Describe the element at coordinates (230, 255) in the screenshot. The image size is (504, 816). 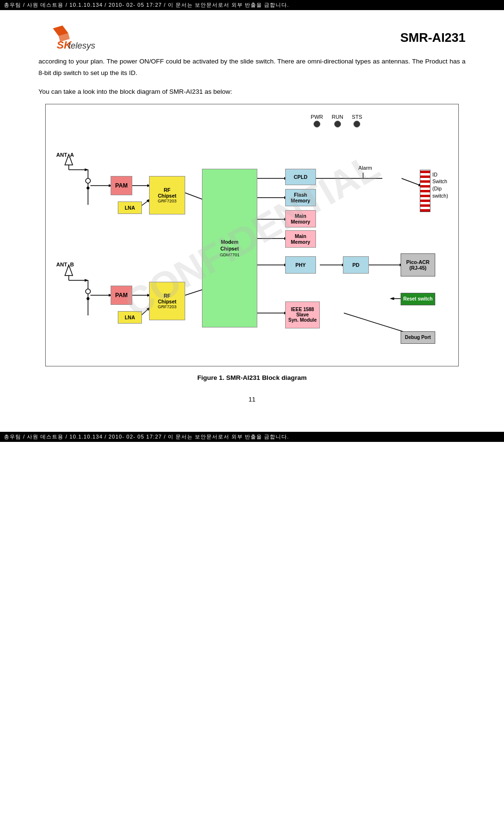
I see `modem-line3: GDM7701` at that location.